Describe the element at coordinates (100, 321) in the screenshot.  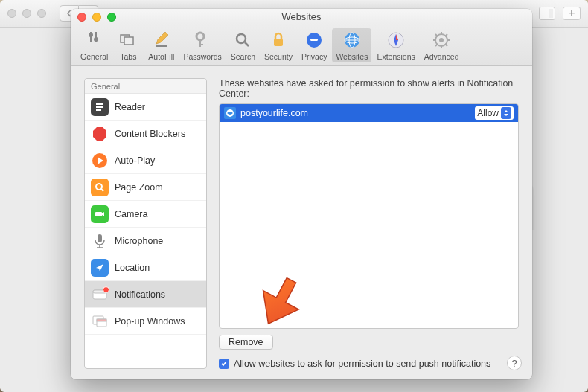
I see `popup-icon` at that location.